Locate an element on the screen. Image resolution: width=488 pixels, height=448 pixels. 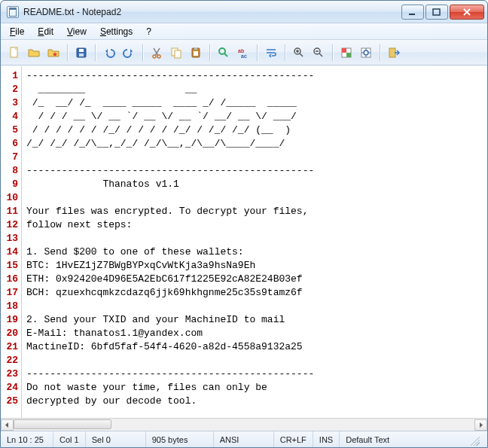
app-icon is located at coordinates (13, 12).